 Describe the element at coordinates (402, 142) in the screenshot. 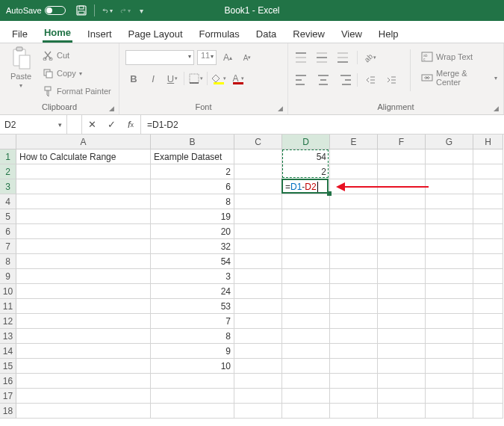

I see `column-header-F: F` at that location.